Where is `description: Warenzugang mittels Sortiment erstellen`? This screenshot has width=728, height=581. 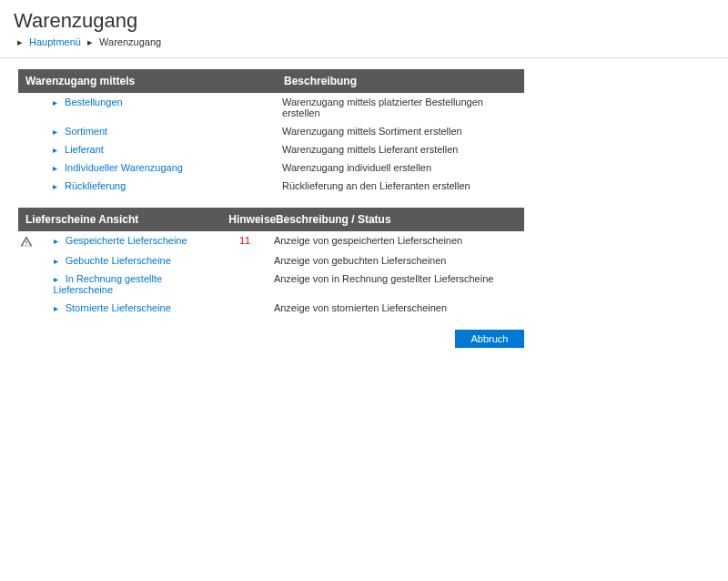
description: Warenzugang mittels Sortiment erstellen is located at coordinates (400, 131).